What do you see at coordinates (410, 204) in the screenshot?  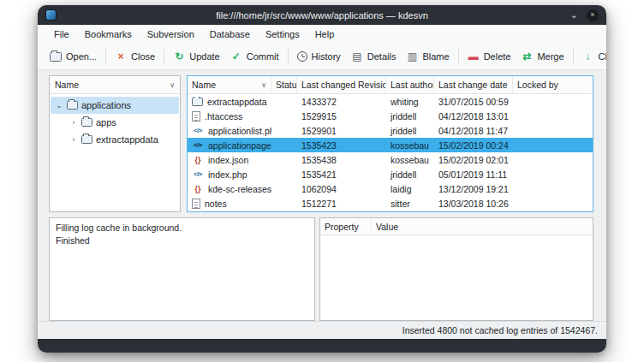 I see `file-author: sitter` at bounding box center [410, 204].